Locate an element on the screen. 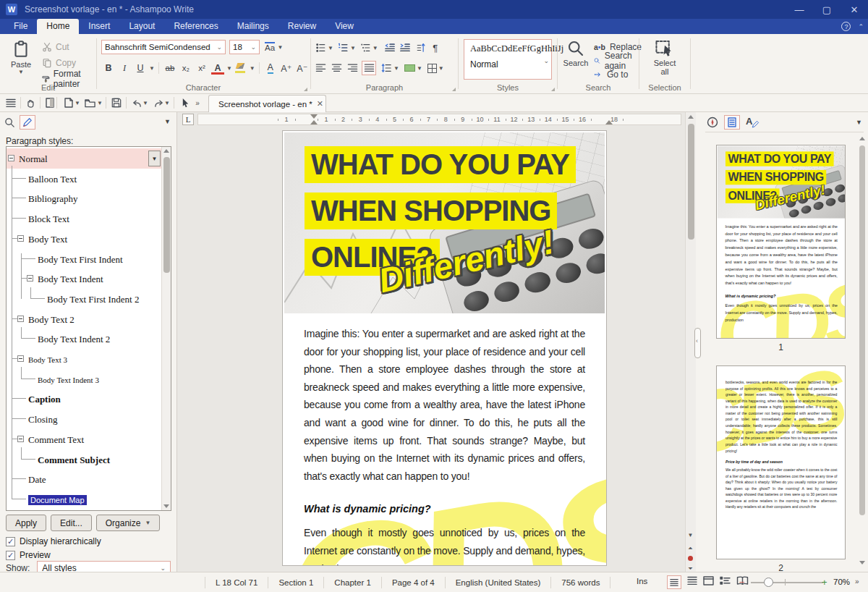  zoom-in-button: + is located at coordinates (825, 582).